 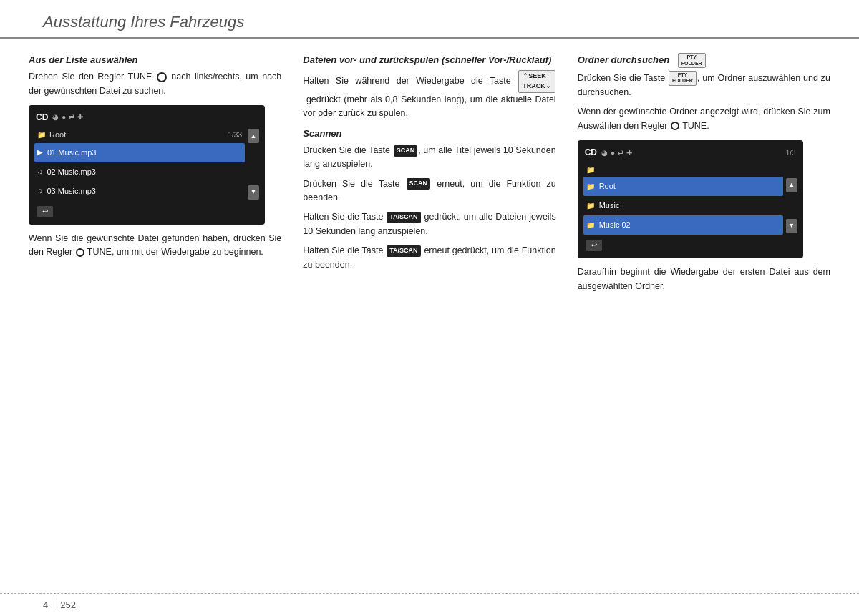 I want to click on col1: Aus der Liste auswählen Drehen Sie den R…, so click(x=155, y=176).